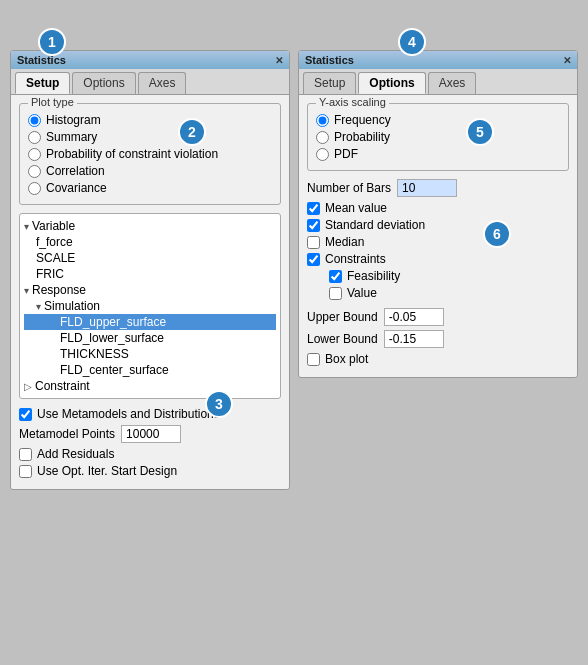 The width and height of the screenshot is (588, 665). What do you see at coordinates (38, 306) in the screenshot?
I see `tree-arrow-simulation: ▾` at bounding box center [38, 306].